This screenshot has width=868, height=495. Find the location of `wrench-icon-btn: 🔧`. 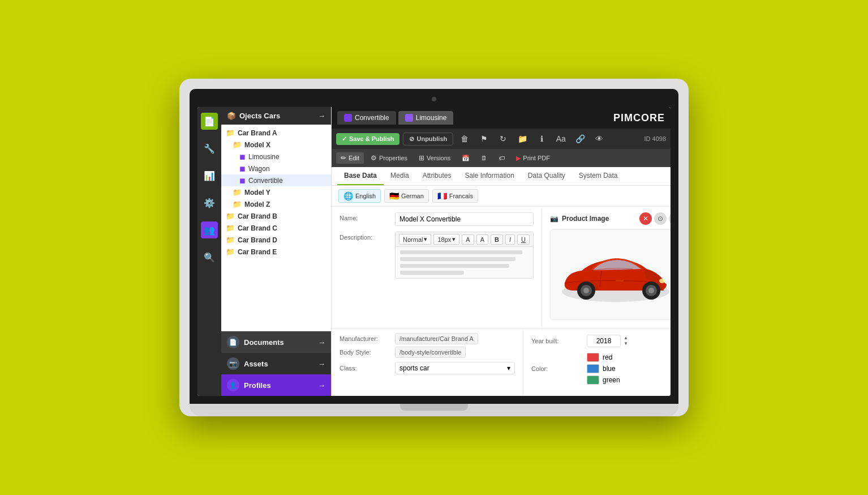

wrench-icon-btn: 🔧 is located at coordinates (209, 148).